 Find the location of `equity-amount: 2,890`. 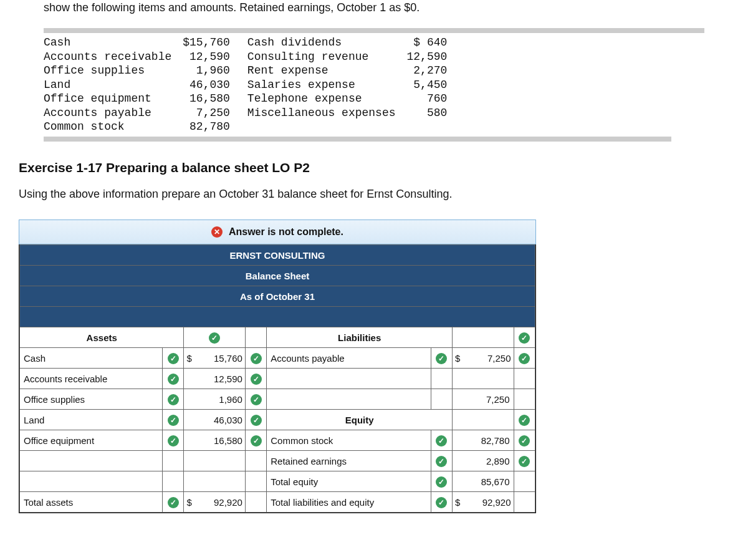

equity-amount: 2,890 is located at coordinates (483, 461).